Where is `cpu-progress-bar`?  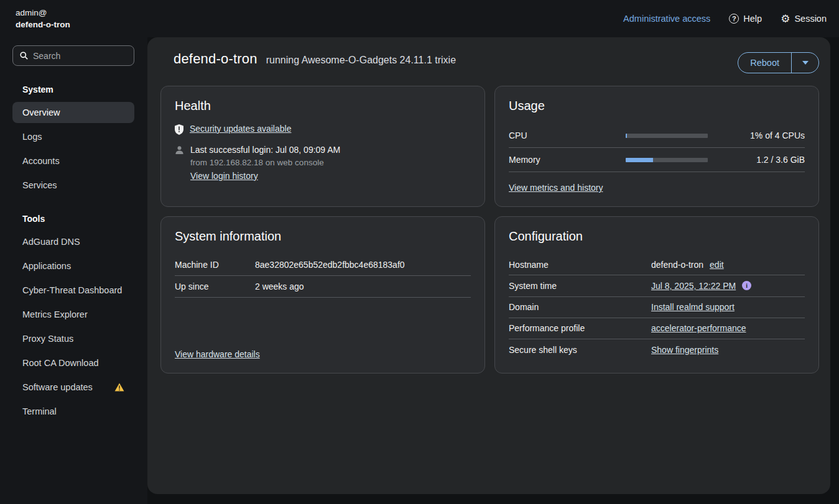
cpu-progress-bar is located at coordinates (667, 135).